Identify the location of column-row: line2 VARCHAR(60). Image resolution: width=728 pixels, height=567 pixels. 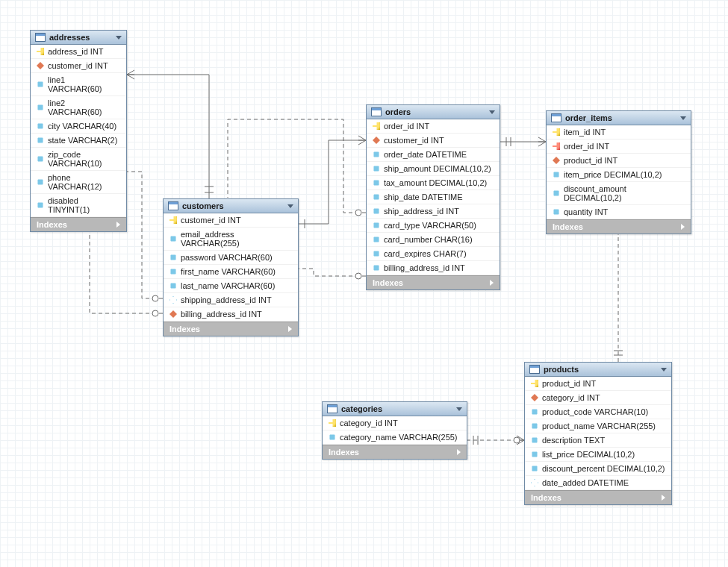
(78, 107).